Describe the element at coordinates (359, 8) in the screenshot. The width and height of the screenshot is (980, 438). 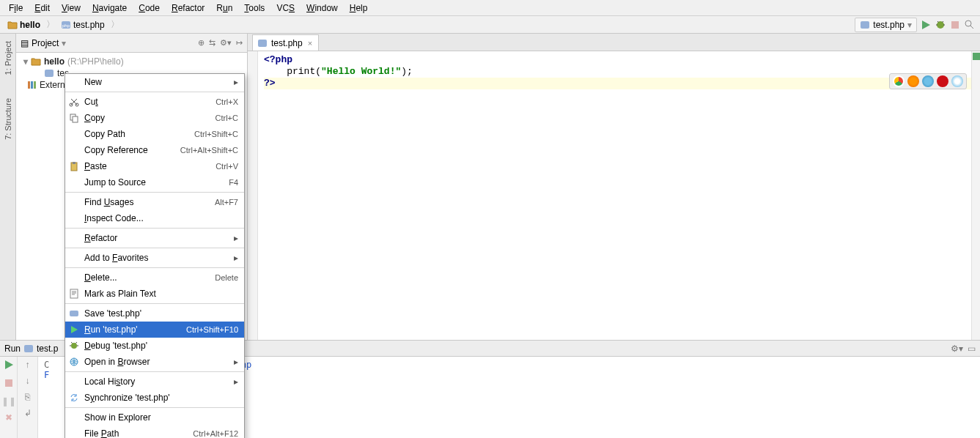
I see `menu-help: Help` at that location.